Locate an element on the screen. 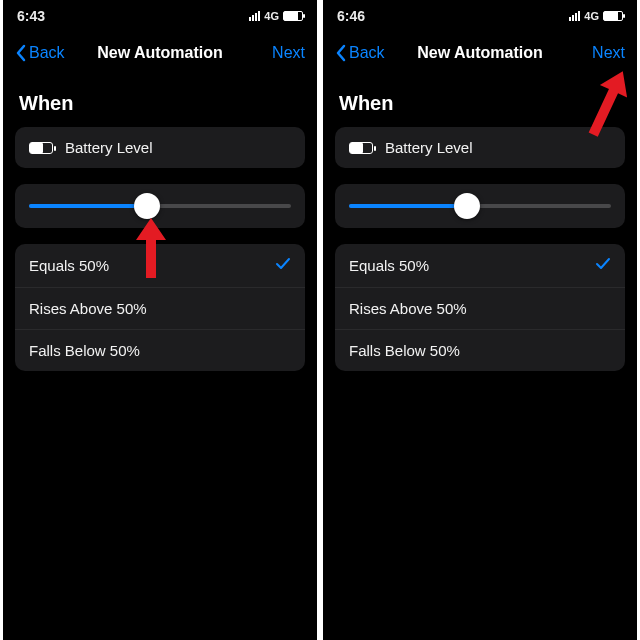  status-time: 6:43 is located at coordinates (31, 16).